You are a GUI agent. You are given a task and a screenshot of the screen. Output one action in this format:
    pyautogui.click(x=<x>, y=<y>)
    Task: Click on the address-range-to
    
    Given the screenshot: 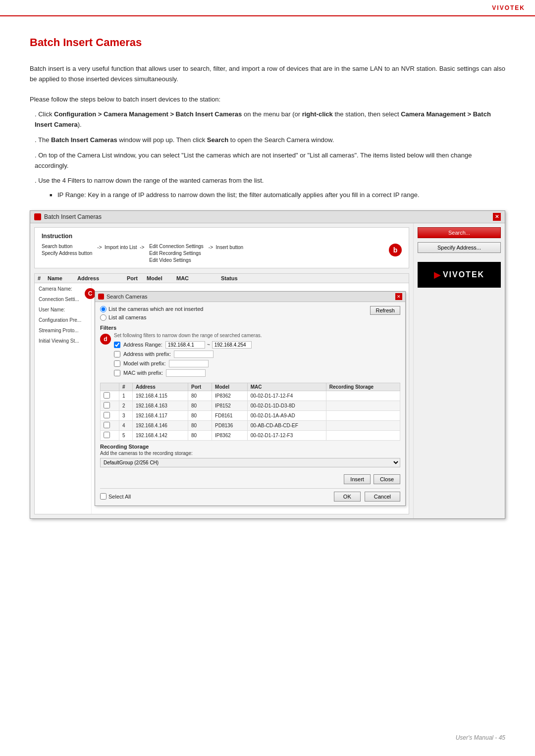 What is the action you would take?
    pyautogui.click(x=232, y=345)
    